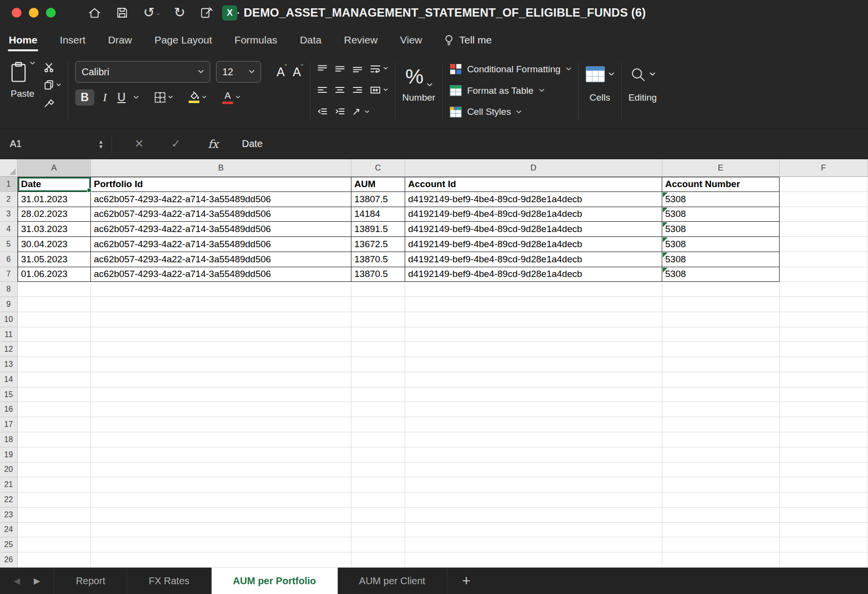 This screenshot has width=868, height=594. What do you see at coordinates (378, 455) in the screenshot?
I see `cell-C19` at bounding box center [378, 455].